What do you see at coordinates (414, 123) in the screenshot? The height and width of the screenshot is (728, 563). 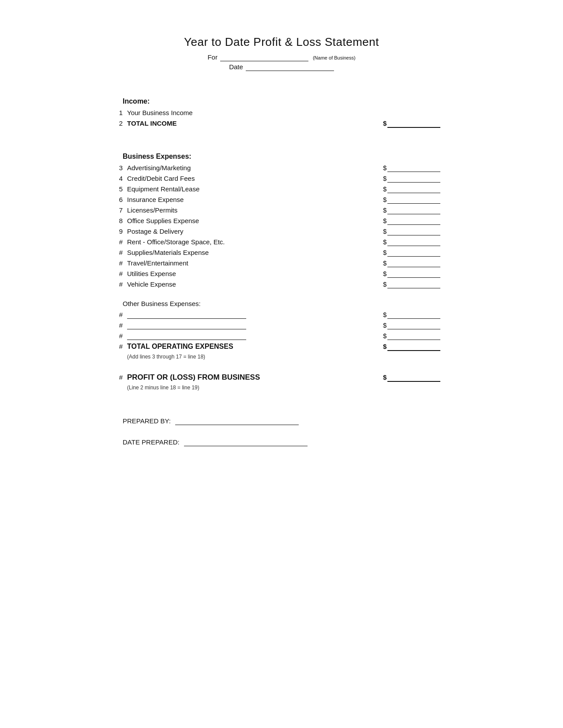 I see `total-income-input` at bounding box center [414, 123].